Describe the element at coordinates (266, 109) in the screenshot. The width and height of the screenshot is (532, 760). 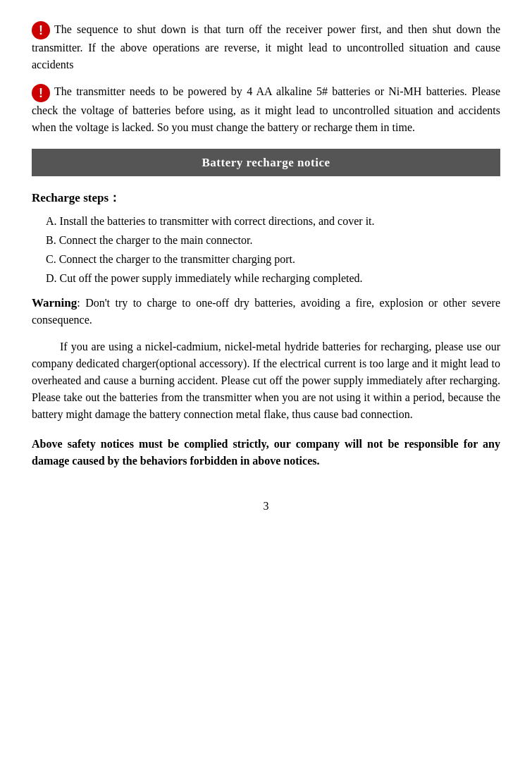
I see `paragraph-2-text: !The transmitter needs to be powered by …` at that location.